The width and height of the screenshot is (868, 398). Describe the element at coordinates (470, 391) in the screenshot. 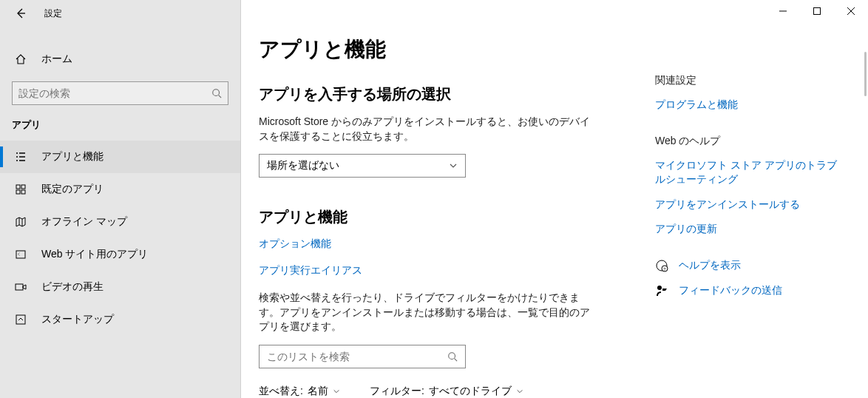

I see `filter-value: すべてのドライブ` at that location.